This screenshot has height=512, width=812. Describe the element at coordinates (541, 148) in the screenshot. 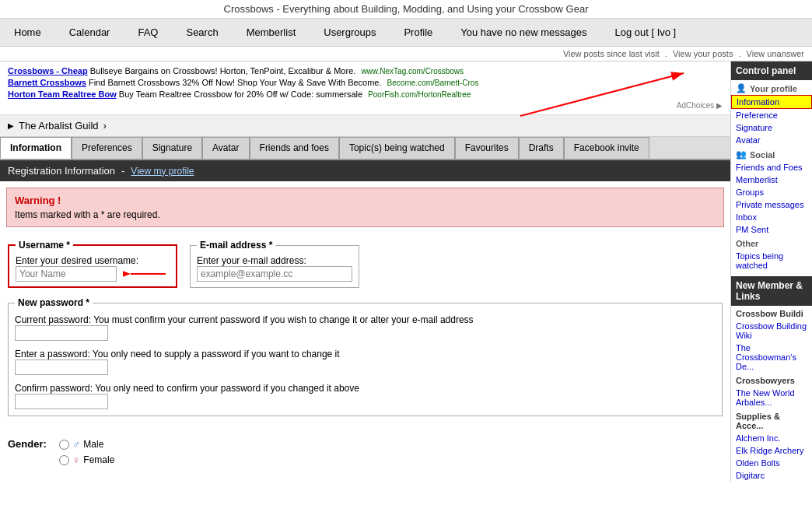

I see `tab-drafts: Drafts` at that location.